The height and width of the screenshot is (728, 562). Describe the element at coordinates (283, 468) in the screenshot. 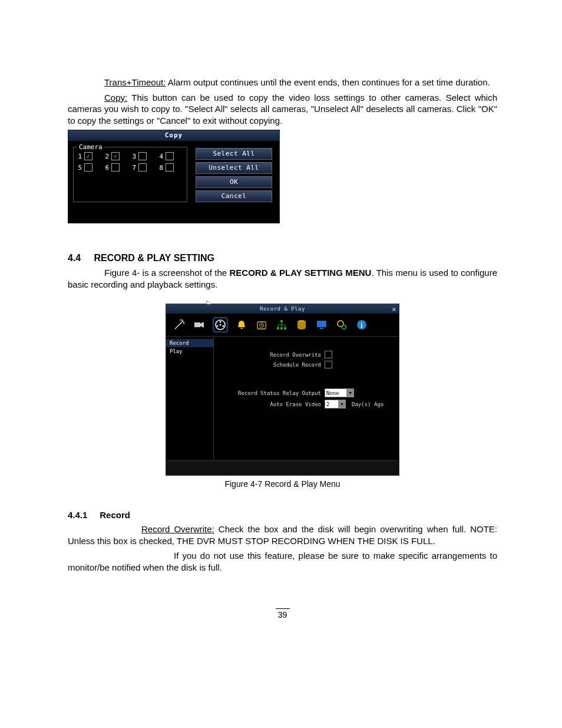

I see `bottom-bar` at that location.